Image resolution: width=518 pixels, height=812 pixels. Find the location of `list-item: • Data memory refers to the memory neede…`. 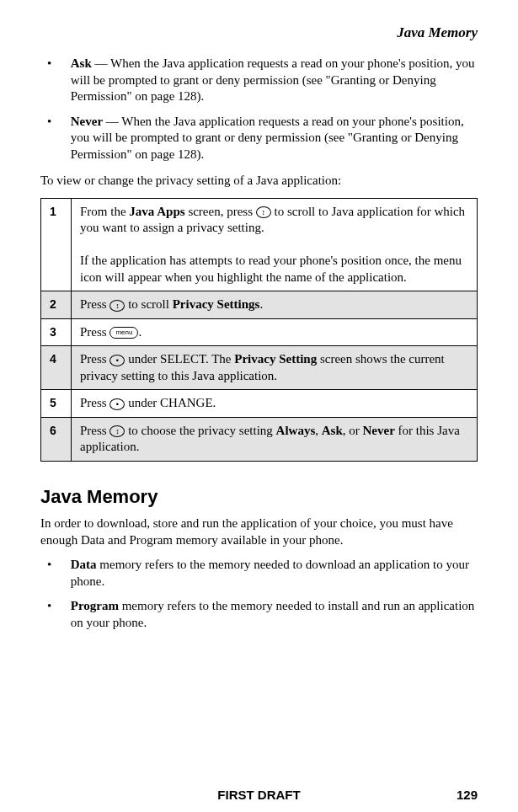

list-item: • Data memory refers to the memory neede… is located at coordinates (263, 573).